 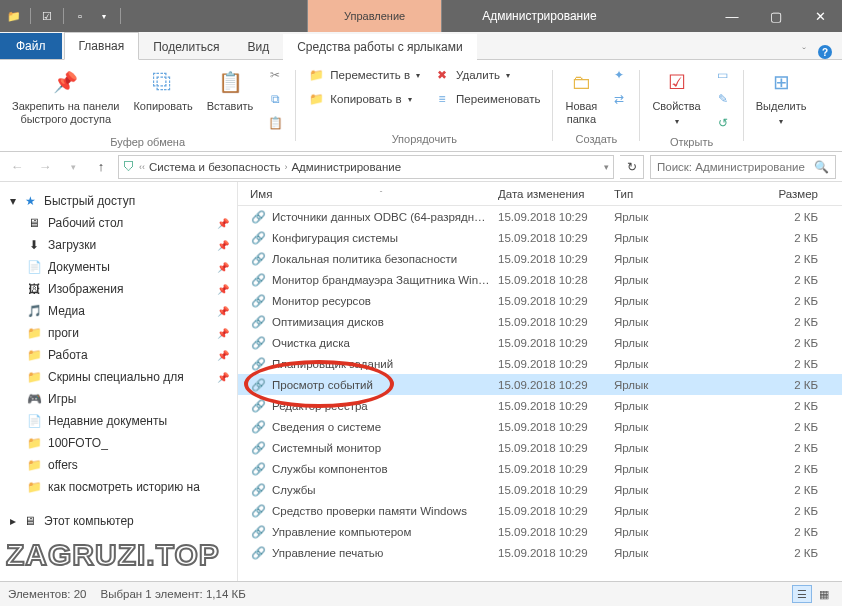 I want to click on view-thumbs-button: ▦, so click(x=824, y=594).